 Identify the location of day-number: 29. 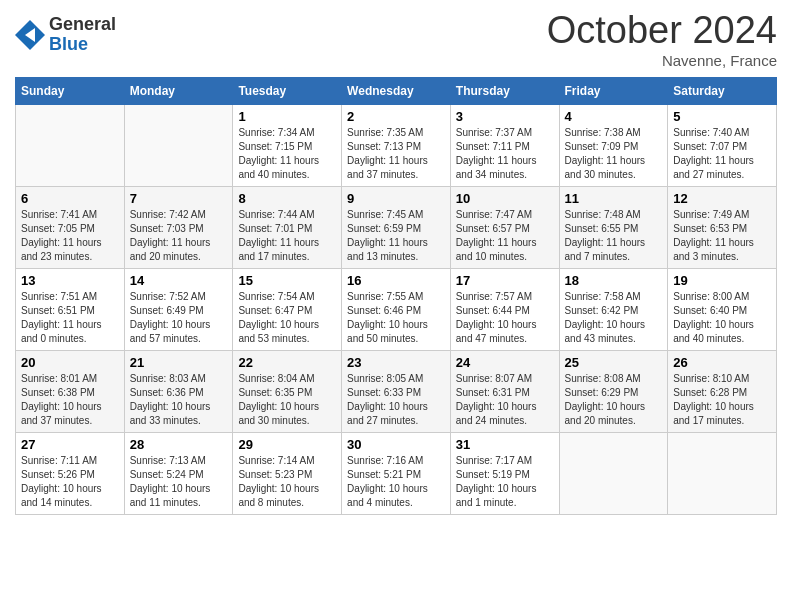
(287, 444).